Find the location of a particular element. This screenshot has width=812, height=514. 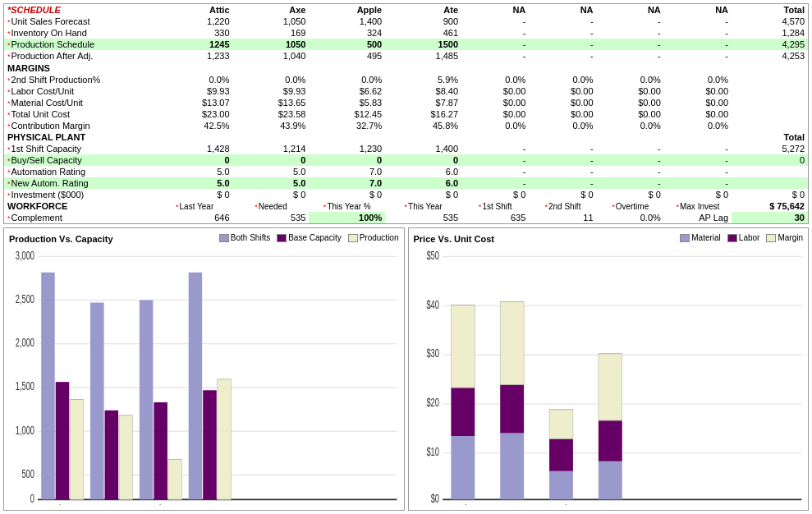

svg-text: $40 is located at coordinates (433, 304).